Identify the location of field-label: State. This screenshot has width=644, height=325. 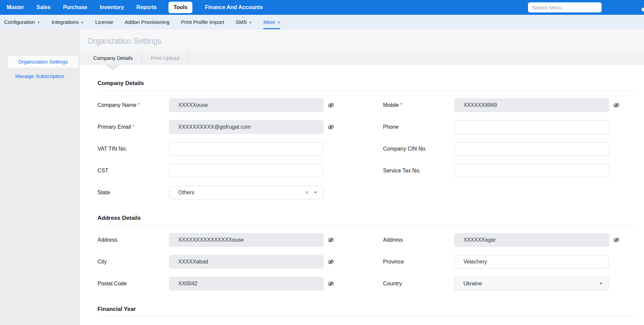
(133, 193).